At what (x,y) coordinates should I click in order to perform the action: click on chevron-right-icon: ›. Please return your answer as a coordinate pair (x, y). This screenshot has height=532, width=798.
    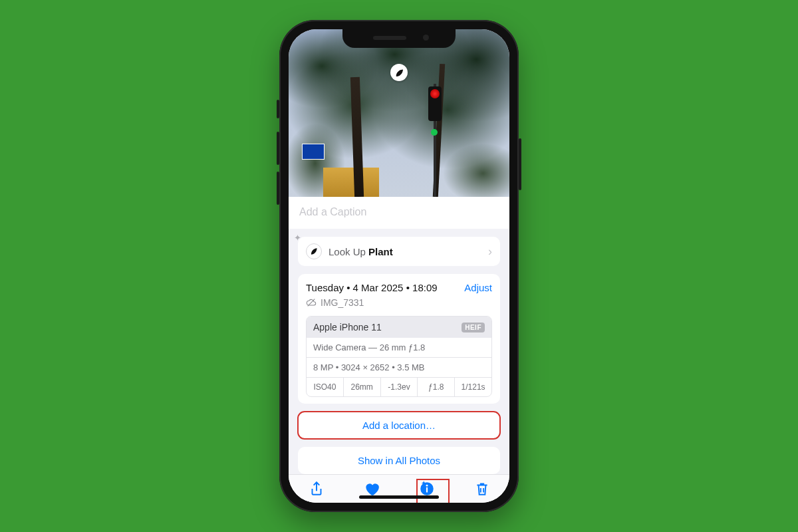
    Looking at the image, I should click on (490, 251).